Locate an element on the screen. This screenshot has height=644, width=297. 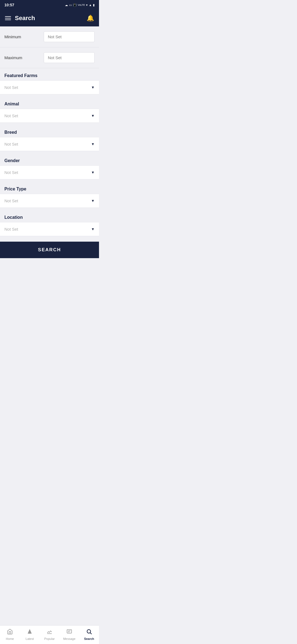
price-type-dropdown-inner: Not Set ▼ is located at coordinates (50, 201).